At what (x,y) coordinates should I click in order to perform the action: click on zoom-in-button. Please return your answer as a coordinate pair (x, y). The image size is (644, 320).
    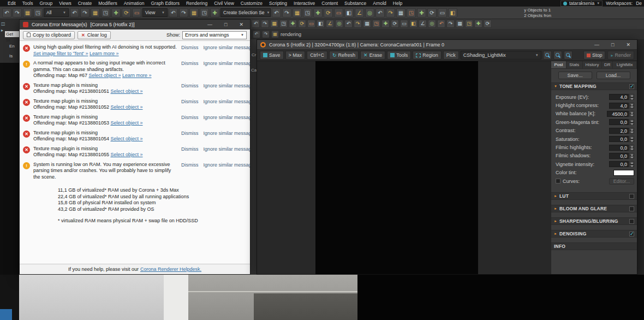
    Looking at the image, I should click on (547, 55).